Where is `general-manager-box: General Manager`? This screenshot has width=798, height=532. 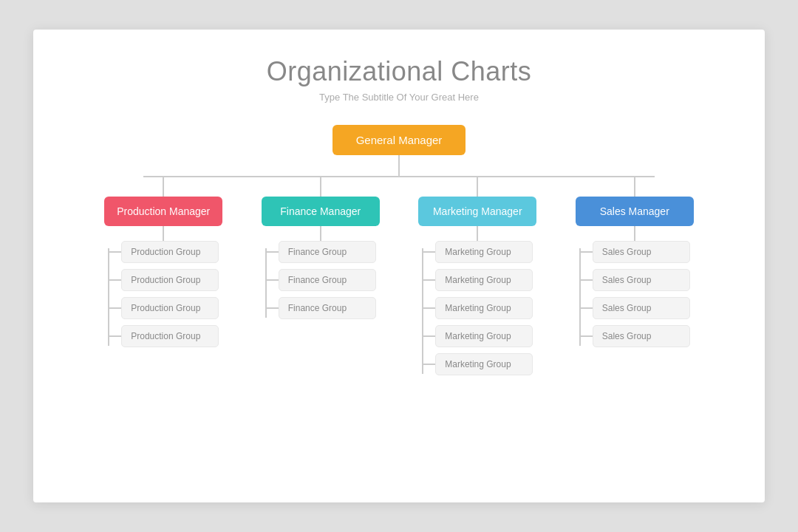 general-manager-box: General Manager is located at coordinates (399, 140).